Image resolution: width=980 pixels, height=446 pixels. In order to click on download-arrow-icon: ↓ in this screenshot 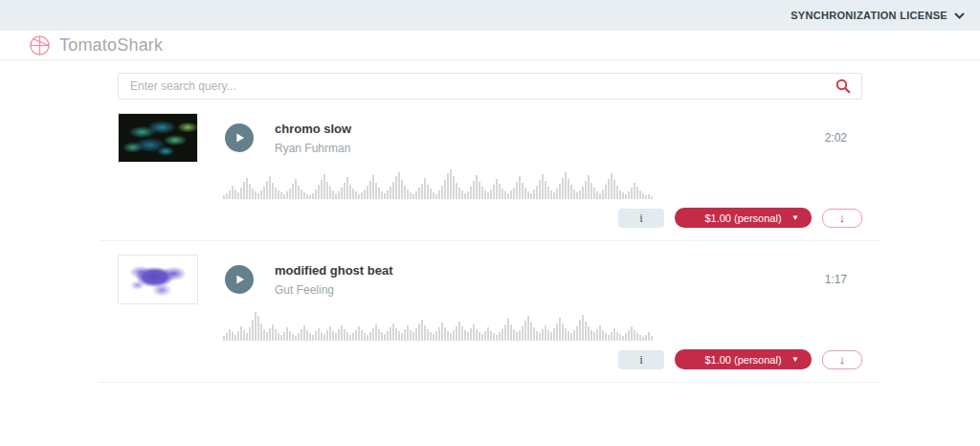, I will do `click(842, 360)`.